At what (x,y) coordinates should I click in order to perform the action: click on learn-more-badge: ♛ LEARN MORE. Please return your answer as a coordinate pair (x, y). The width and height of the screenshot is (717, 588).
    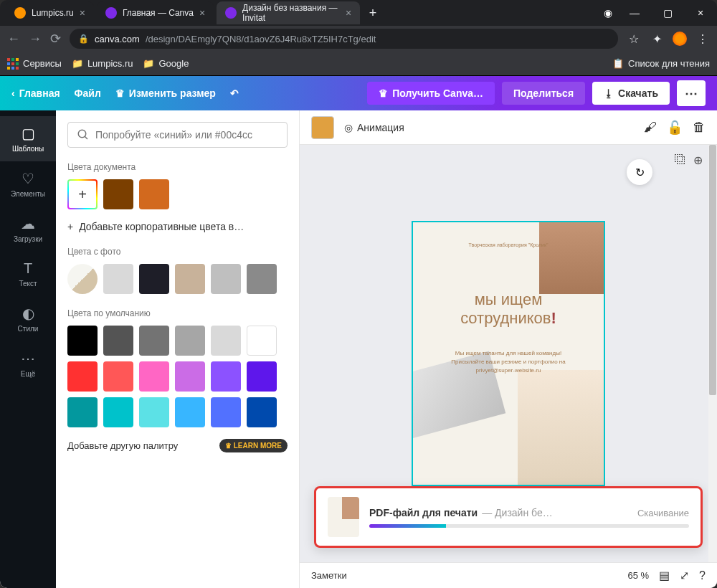
    Looking at the image, I should click on (254, 446).